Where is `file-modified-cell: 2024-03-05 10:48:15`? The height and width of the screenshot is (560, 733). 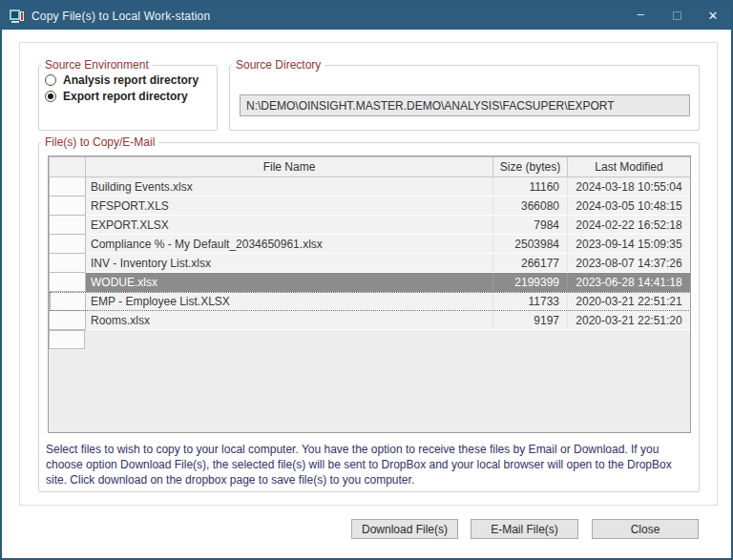
file-modified-cell: 2024-03-05 10:48:15 is located at coordinates (630, 206).